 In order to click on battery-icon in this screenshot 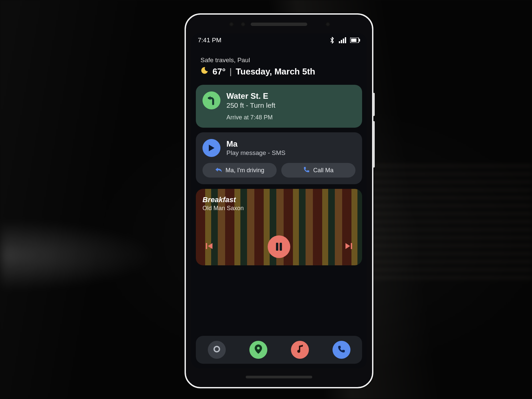, I will do `click(355, 40)`.